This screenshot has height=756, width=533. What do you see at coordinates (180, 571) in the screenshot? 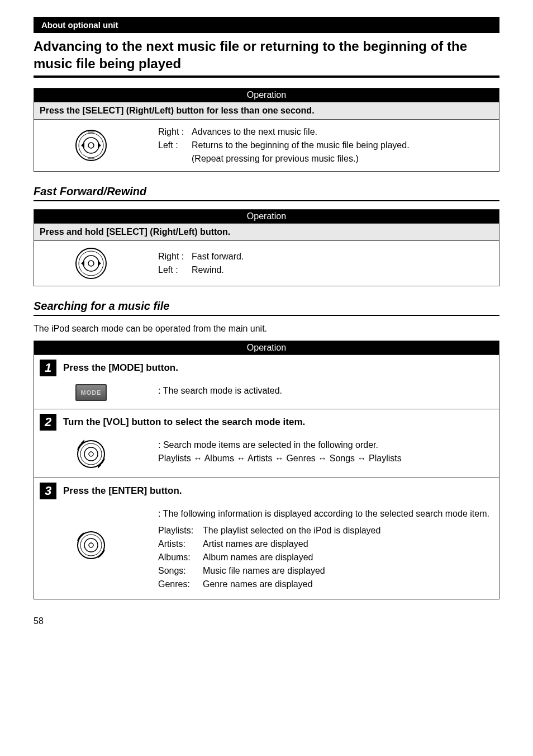
I see `info-label: Songs:` at bounding box center [180, 571].